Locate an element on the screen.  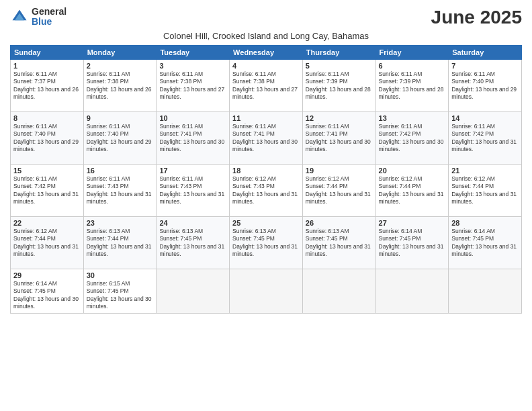
day-number: 29 is located at coordinates (47, 275).